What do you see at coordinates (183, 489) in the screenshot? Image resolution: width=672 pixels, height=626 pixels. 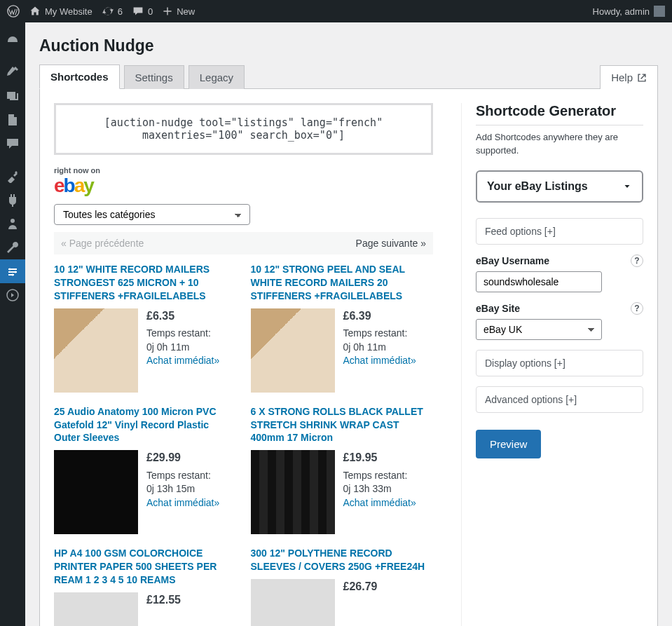 I see `listing-time-value: 0j 13h 15m` at bounding box center [183, 489].